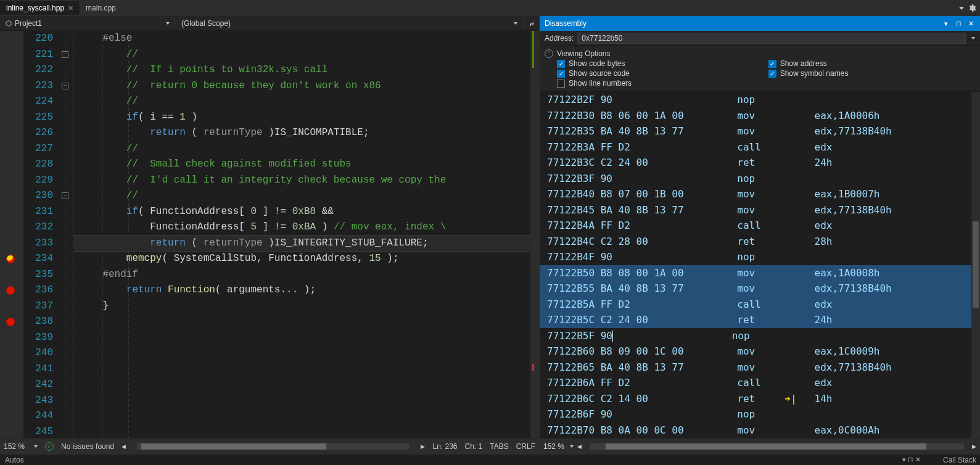  I want to click on address-label: Address:, so click(559, 38).